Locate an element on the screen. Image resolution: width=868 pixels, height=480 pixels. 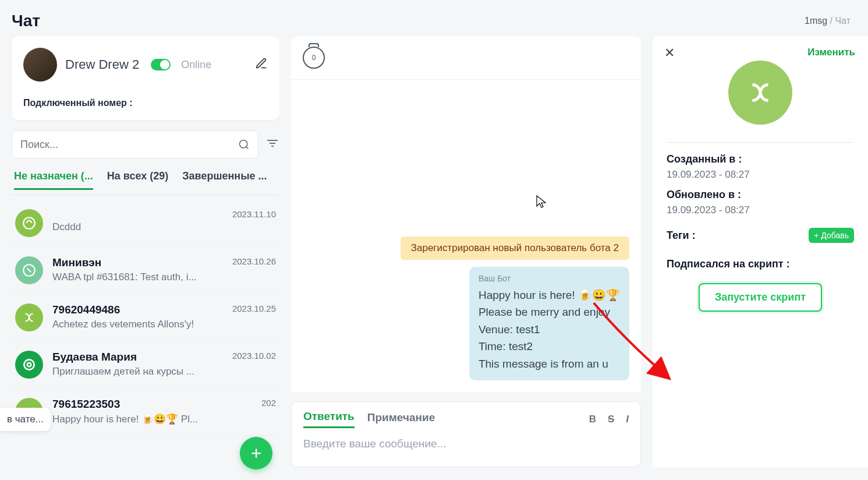
chat-date: 2023.10.02 is located at coordinates (254, 357).